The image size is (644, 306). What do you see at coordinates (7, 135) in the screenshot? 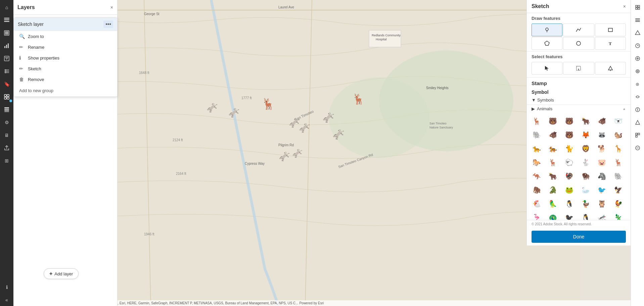
I see `monitor-toolbar-btn: 🖥` at bounding box center [7, 135].